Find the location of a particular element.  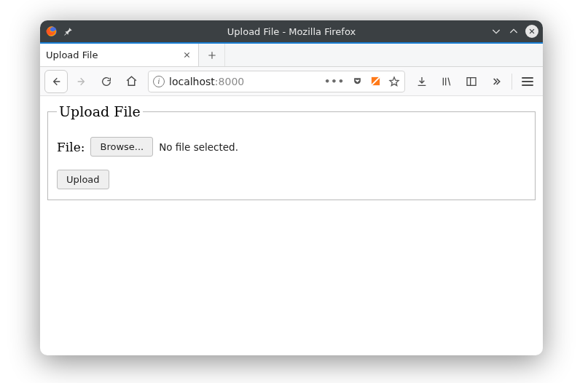

bookmark-star-icon is located at coordinates (394, 82).